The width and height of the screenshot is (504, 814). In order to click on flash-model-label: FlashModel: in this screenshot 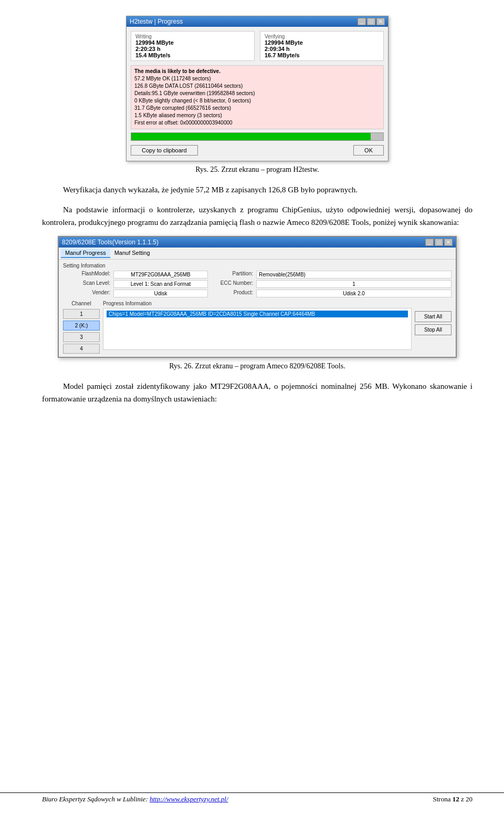, I will do `click(87, 274)`.